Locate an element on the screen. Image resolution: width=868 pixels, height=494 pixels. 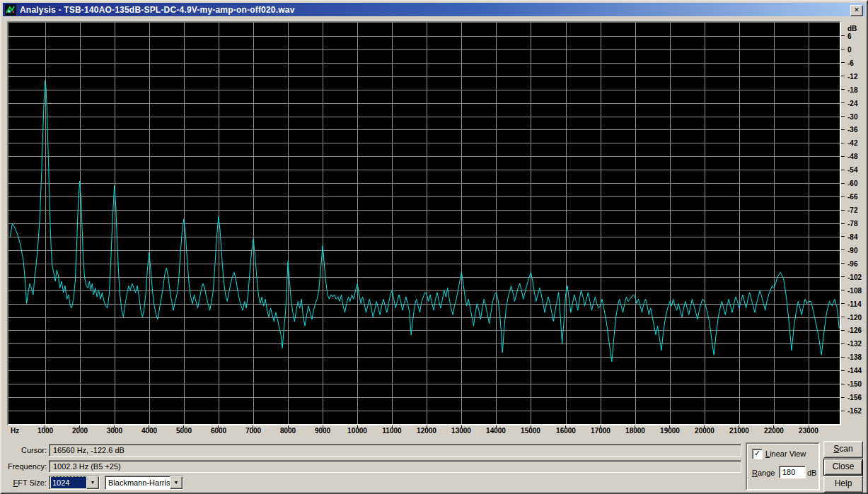
y-tick-label: 6 is located at coordinates (857, 37).